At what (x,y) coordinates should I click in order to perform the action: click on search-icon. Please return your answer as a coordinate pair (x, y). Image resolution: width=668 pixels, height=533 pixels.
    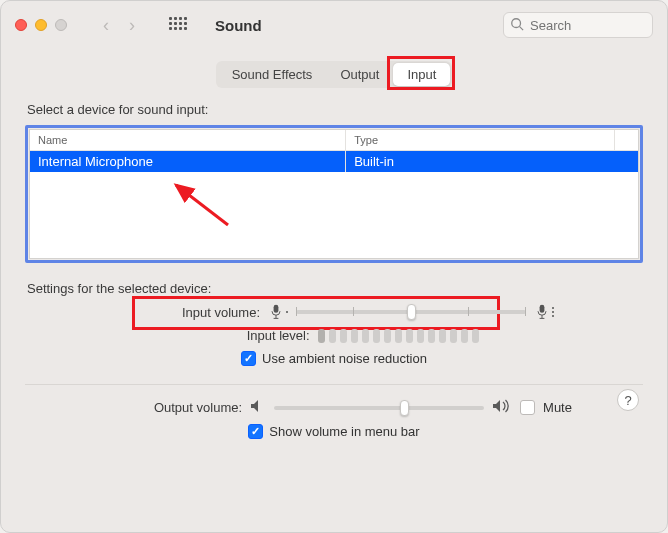
    Looking at the image, I should click on (517, 26).